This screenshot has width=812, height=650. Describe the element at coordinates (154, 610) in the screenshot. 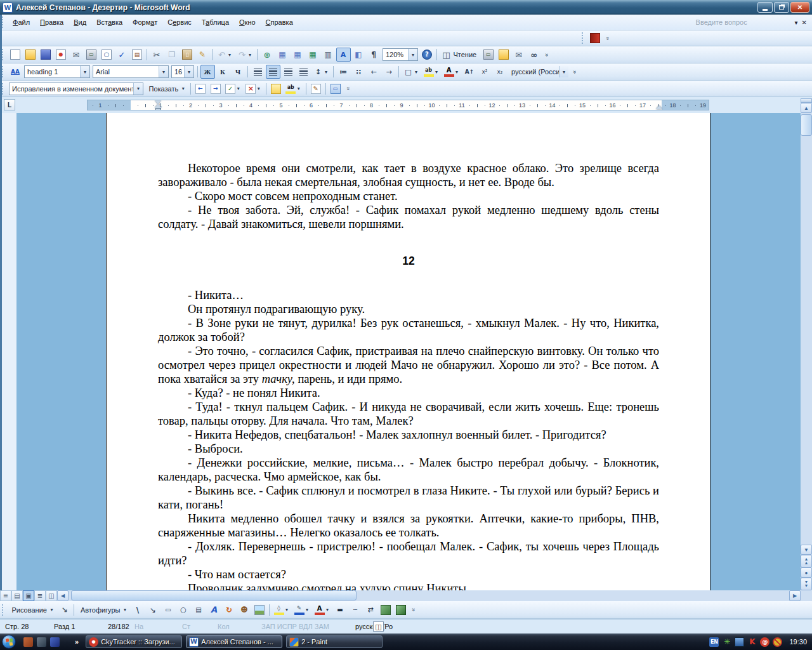

I see `arrow-button: ↘` at that location.